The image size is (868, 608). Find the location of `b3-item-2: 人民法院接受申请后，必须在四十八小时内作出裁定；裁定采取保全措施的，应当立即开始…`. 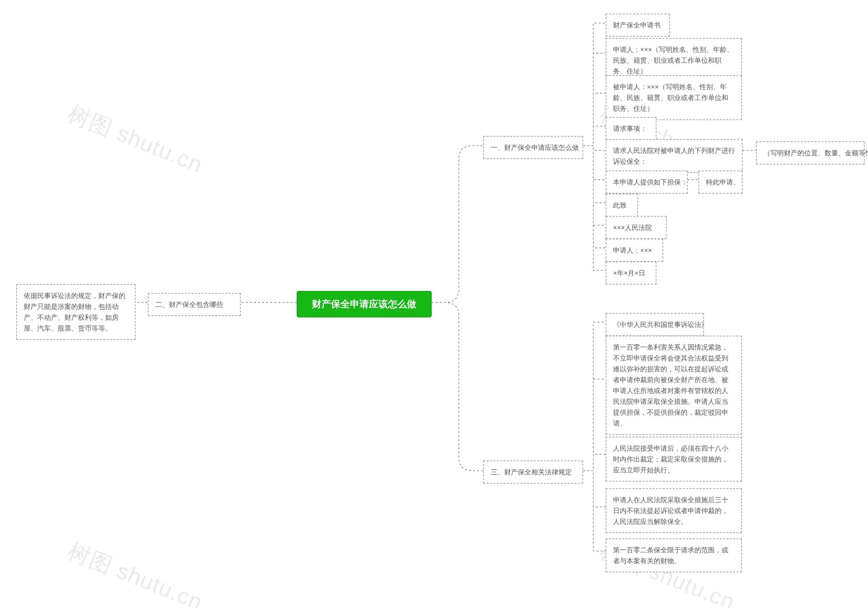

b3-item-2: 人民法院接受申请后，必须在四十八小时内作出裁定；裁定采取保全措施的，应当立即开始… is located at coordinates (674, 459).